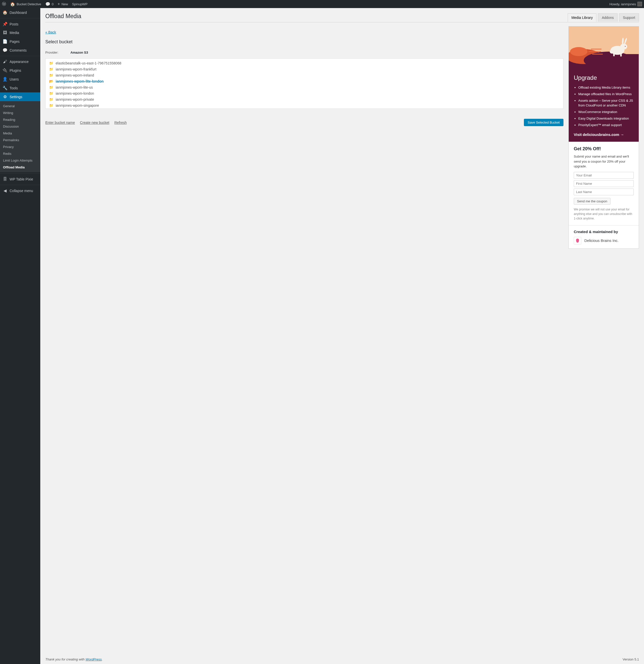  I want to click on menu-pages: 📄Pages, so click(20, 41).